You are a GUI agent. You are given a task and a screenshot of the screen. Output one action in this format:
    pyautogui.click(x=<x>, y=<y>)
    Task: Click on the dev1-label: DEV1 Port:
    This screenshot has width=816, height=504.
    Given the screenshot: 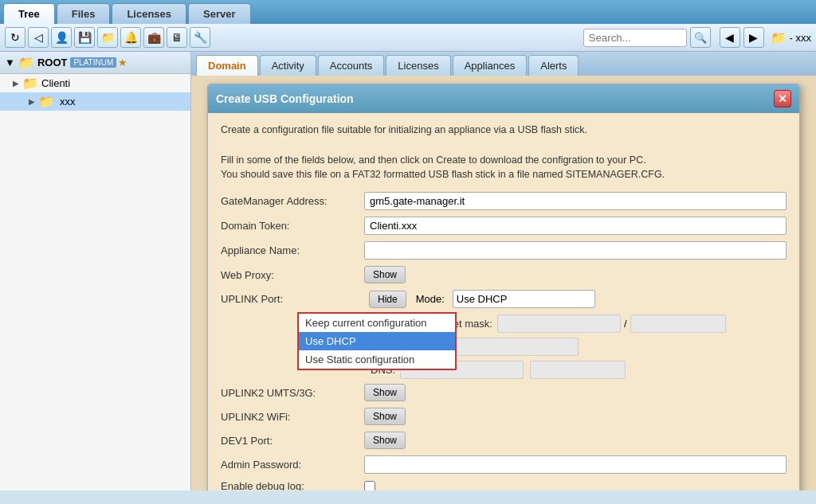 What is the action you would take?
    pyautogui.click(x=292, y=441)
    